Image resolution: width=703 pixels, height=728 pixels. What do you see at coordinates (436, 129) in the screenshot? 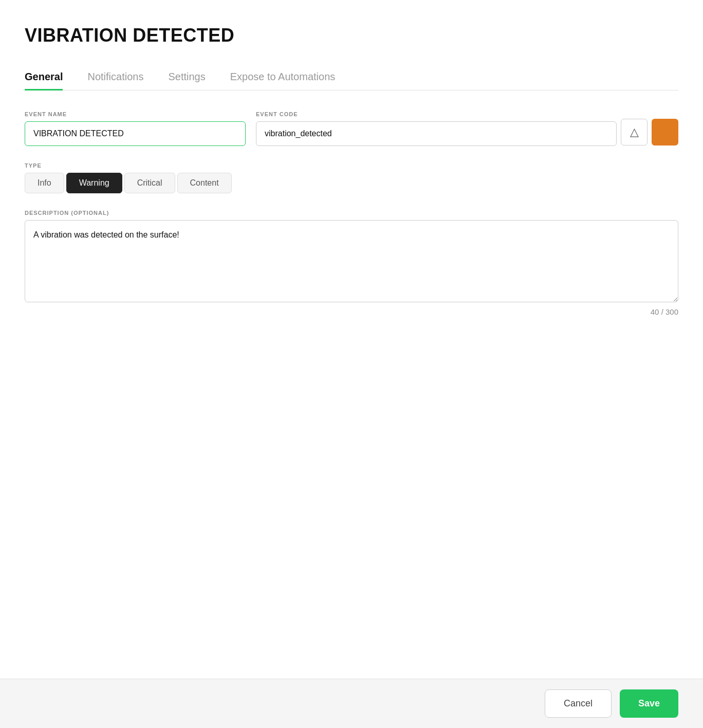
I see `event-code-input-wrapper: EVENT CODE` at bounding box center [436, 129].